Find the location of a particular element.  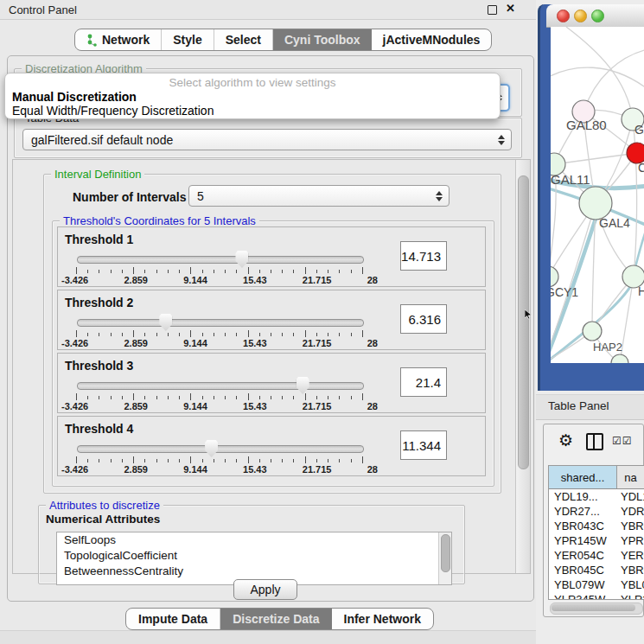

column-header-shared-name: shared... is located at coordinates (583, 477).